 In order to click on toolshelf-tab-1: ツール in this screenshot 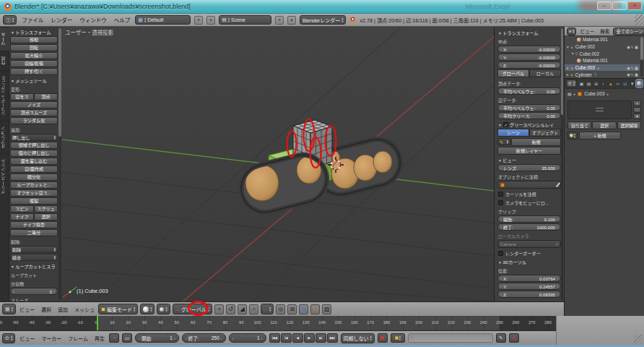, I will do `click(4, 39)`.